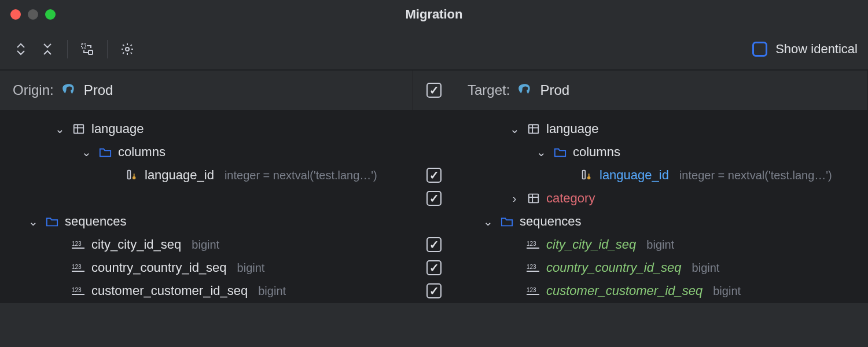 The width and height of the screenshot is (868, 347). I want to click on selection-column, so click(434, 207).